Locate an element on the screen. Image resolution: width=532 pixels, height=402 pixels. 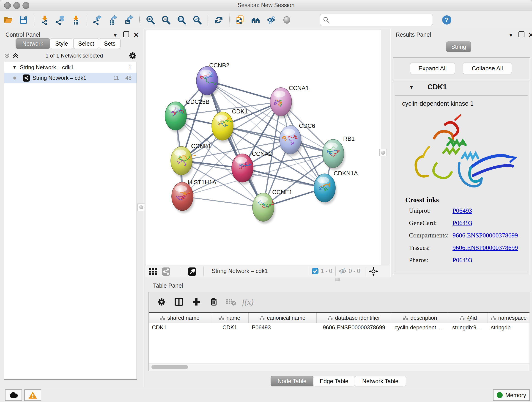
cloud-button is located at coordinates (13, 395).